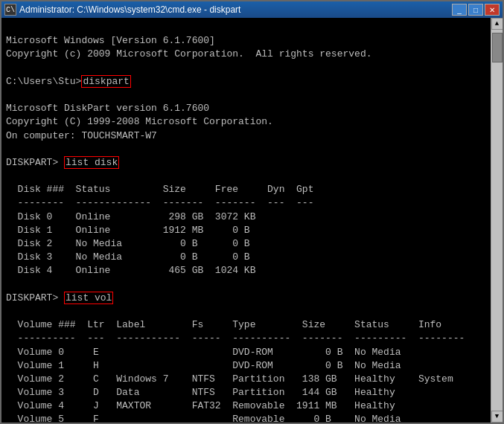 The height and width of the screenshot is (424, 504). Describe the element at coordinates (122, 10) in the screenshot. I see `title-bar-left: C\ Administrator: C:\Windows\system32\cm…` at that location.